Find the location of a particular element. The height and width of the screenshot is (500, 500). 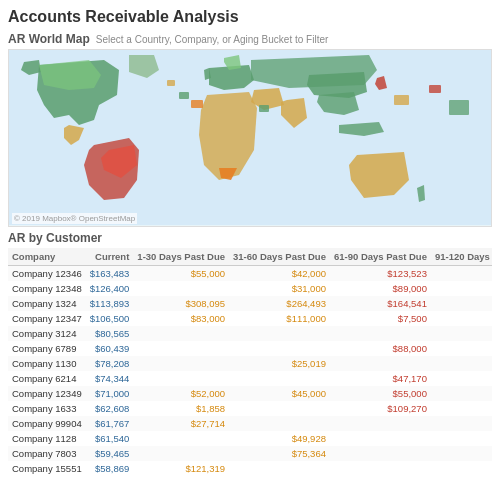

col-current: Current is located at coordinates (110, 257).